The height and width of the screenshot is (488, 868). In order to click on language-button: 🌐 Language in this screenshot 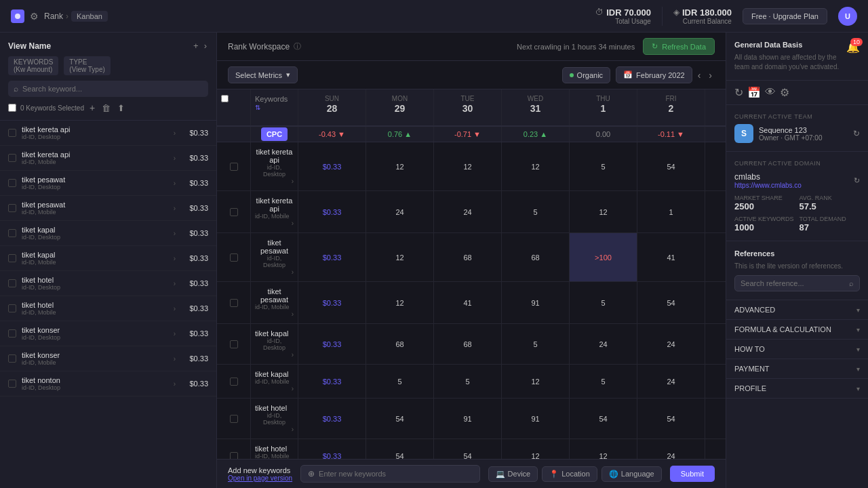, I will do `click(632, 474)`.